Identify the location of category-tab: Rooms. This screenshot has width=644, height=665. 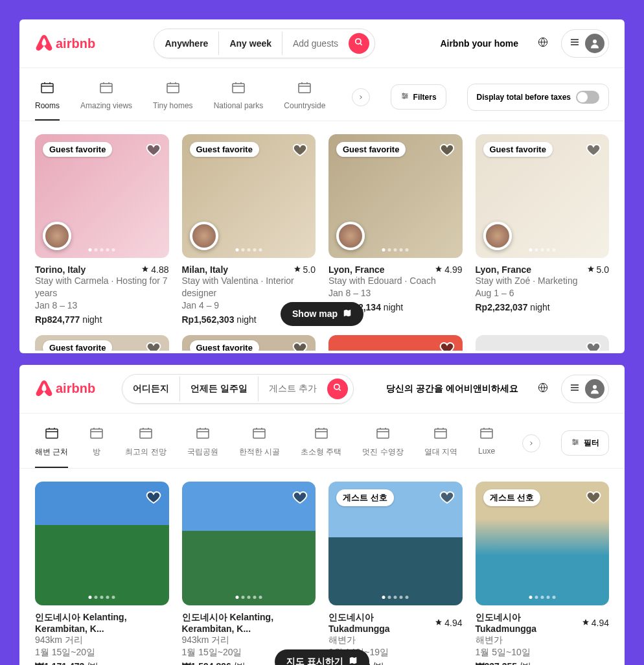
(47, 97).